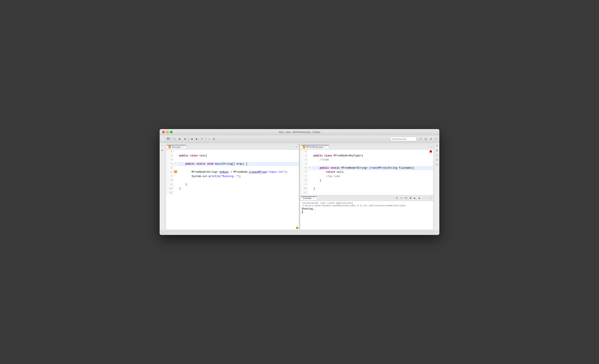 This screenshot has width=599, height=364. Describe the element at coordinates (162, 187) in the screenshot. I see `left-sidebar: ≡ ⊞` at that location.